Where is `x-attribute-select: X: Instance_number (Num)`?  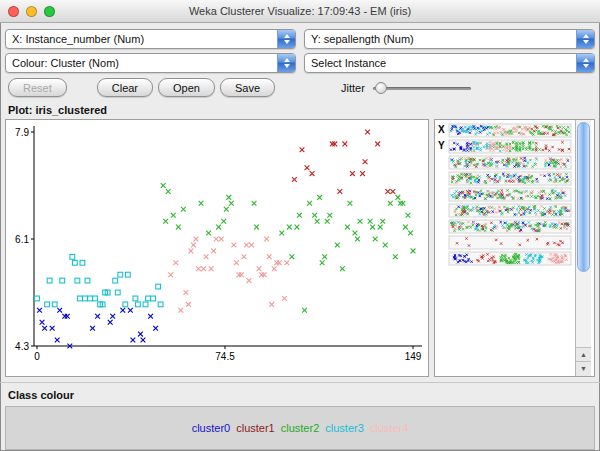 x-attribute-select: X: Instance_number (Num) is located at coordinates (150, 39).